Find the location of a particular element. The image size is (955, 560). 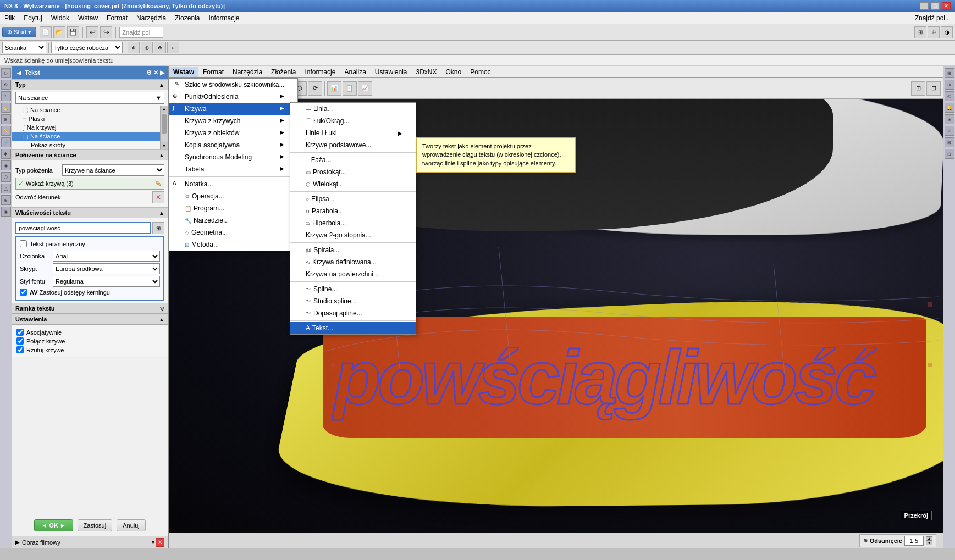

ustawienia-section-header: Ustawienia ▲ is located at coordinates (90, 319).